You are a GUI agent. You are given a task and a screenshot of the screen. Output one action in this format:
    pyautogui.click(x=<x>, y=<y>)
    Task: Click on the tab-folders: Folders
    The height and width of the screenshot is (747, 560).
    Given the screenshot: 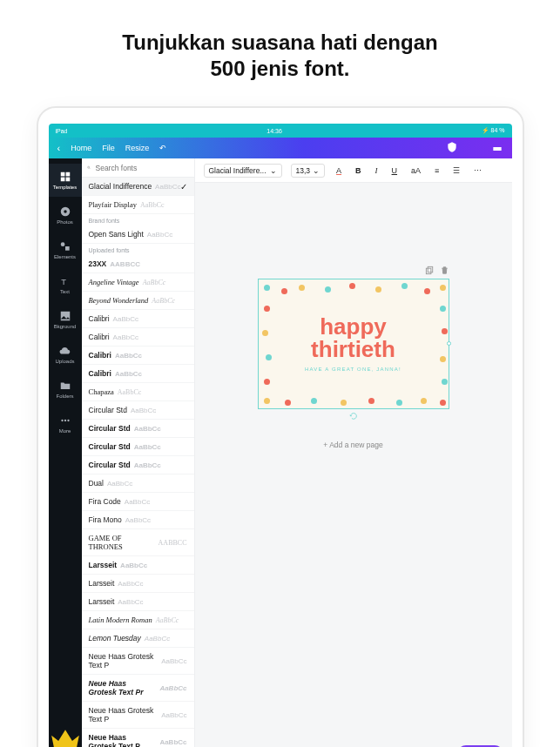 What is the action you would take?
    pyautogui.click(x=65, y=389)
    